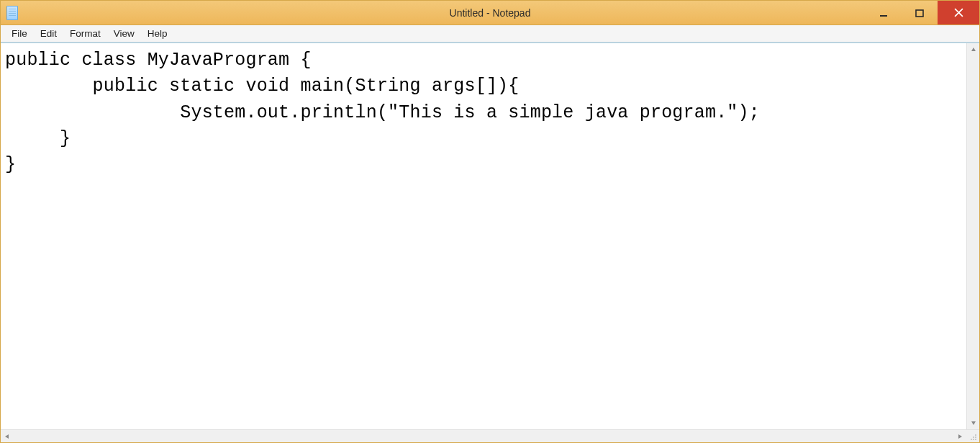 Image resolution: width=980 pixels, height=443 pixels. I want to click on maximize-button, so click(920, 13).